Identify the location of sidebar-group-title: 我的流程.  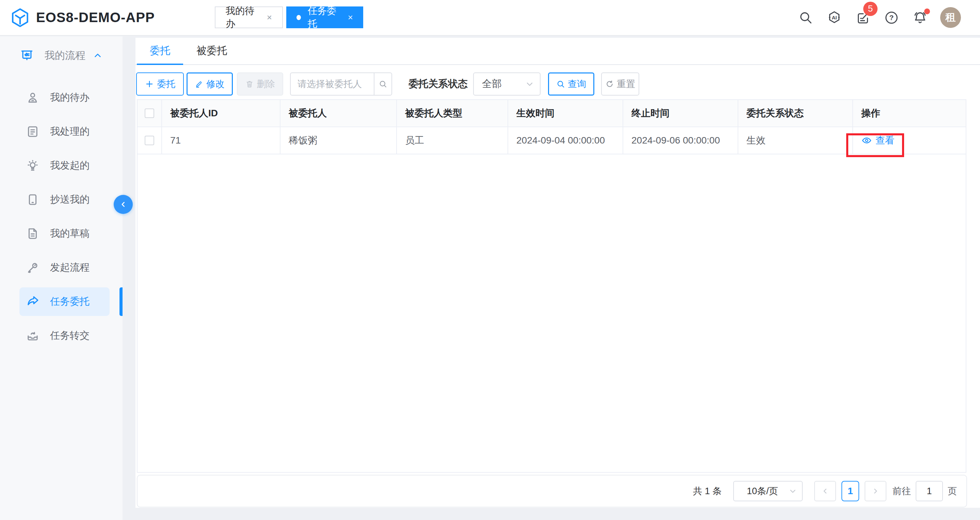
(65, 55).